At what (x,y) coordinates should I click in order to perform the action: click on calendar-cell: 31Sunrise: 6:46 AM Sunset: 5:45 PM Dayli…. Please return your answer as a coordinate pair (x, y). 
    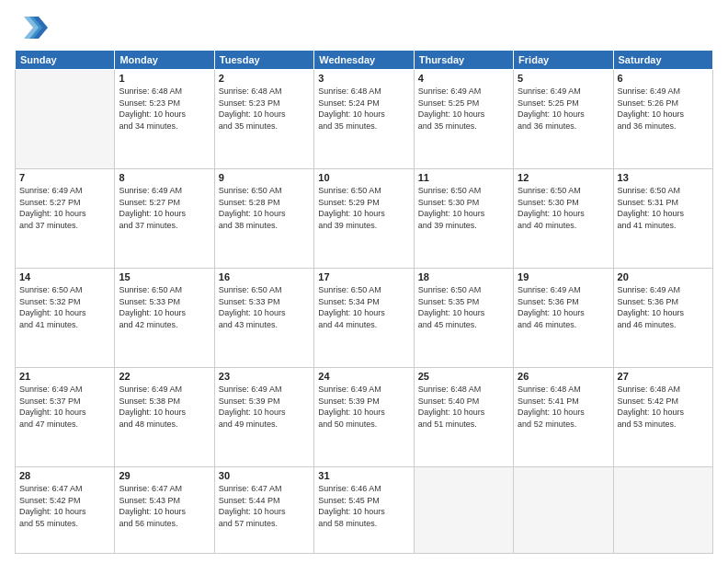
    Looking at the image, I should click on (364, 510).